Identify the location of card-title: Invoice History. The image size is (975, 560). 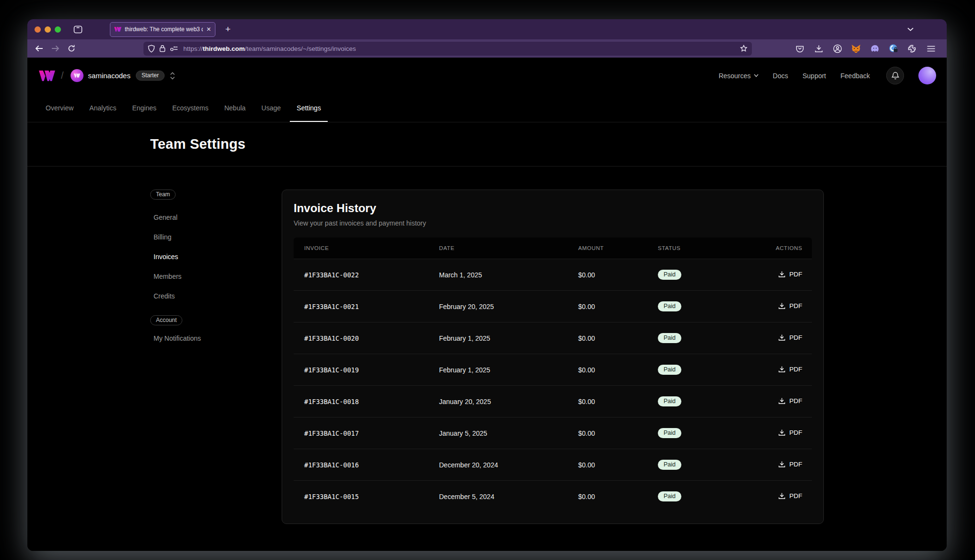
(553, 208).